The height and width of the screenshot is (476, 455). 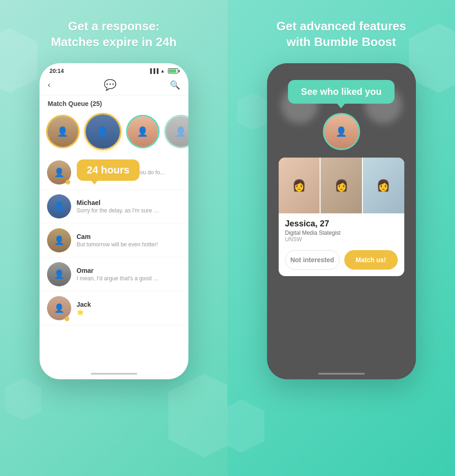 What do you see at coordinates (341, 239) in the screenshot?
I see `profile-school: UNSW` at bounding box center [341, 239].